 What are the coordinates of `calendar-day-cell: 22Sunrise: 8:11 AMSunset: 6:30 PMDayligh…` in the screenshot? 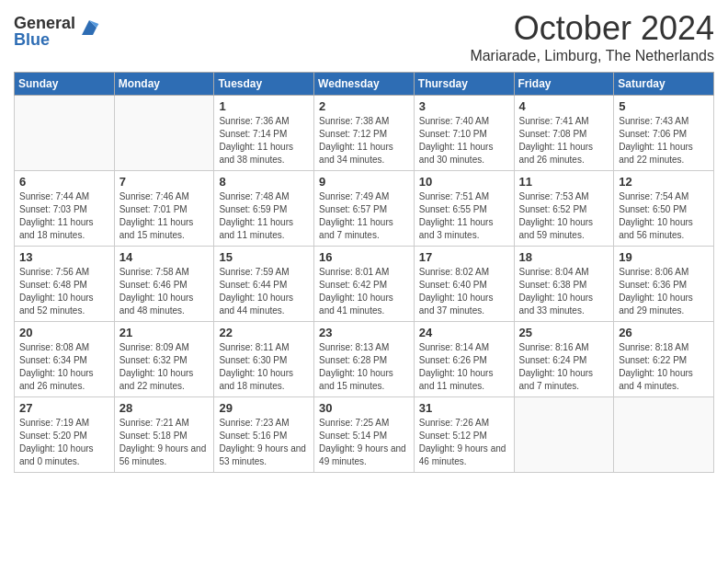 It's located at (265, 360).